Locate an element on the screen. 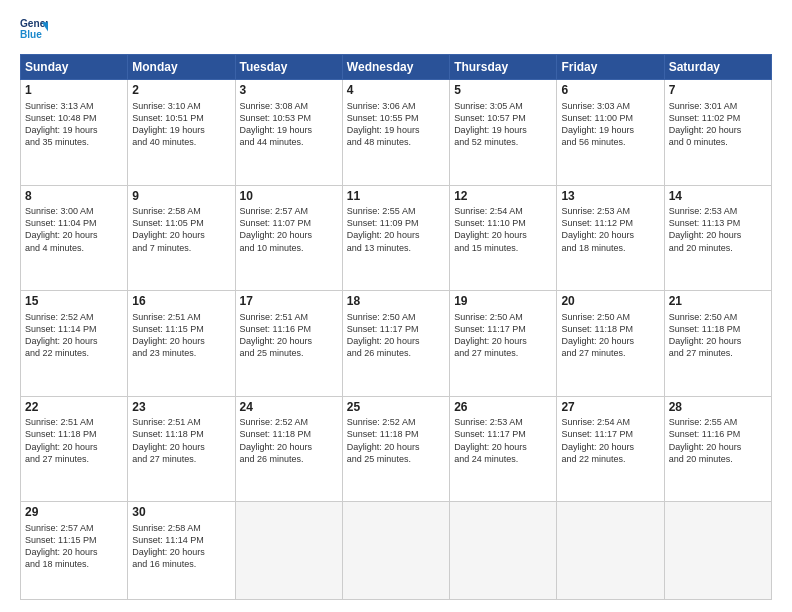 This screenshot has height=612, width=792. day-number: 28 is located at coordinates (718, 408).